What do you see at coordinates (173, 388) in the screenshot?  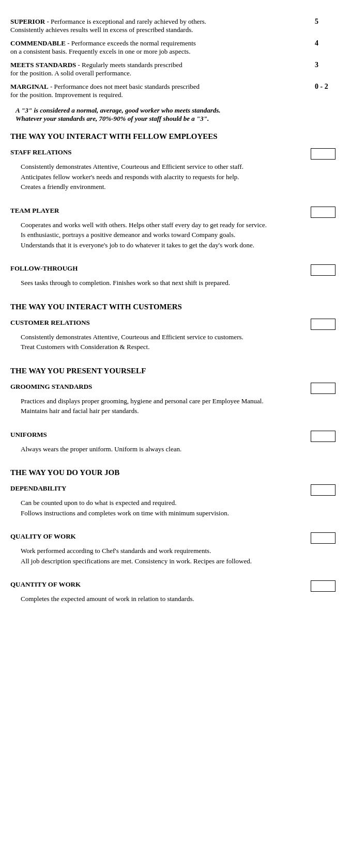 I see `category-header: GROOMING STANDARDS` at bounding box center [173, 388].